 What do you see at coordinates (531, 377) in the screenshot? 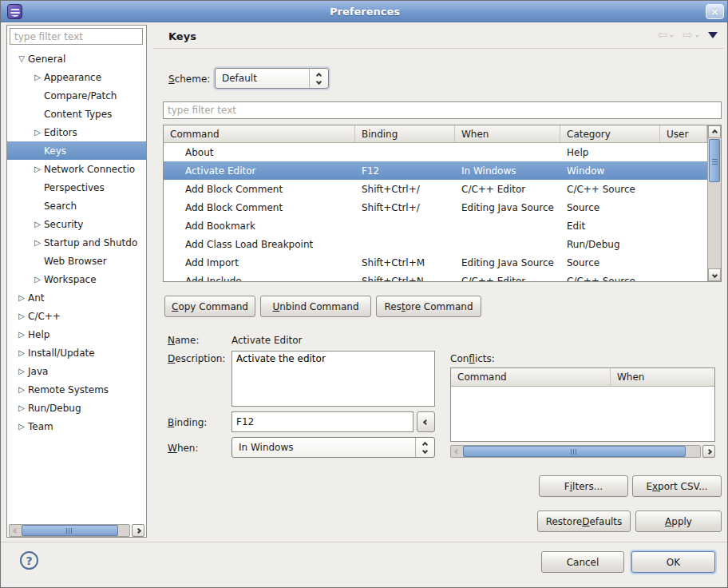
I see `conflicts-column-command: Command` at bounding box center [531, 377].